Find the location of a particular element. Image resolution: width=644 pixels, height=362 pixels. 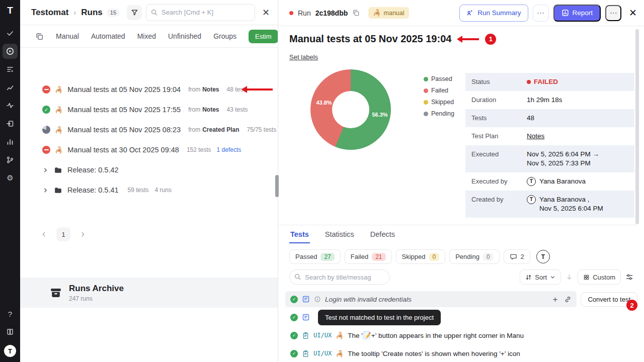

run-title: Manual tests at 05 Nov 2025 08:23 is located at coordinates (124, 130).